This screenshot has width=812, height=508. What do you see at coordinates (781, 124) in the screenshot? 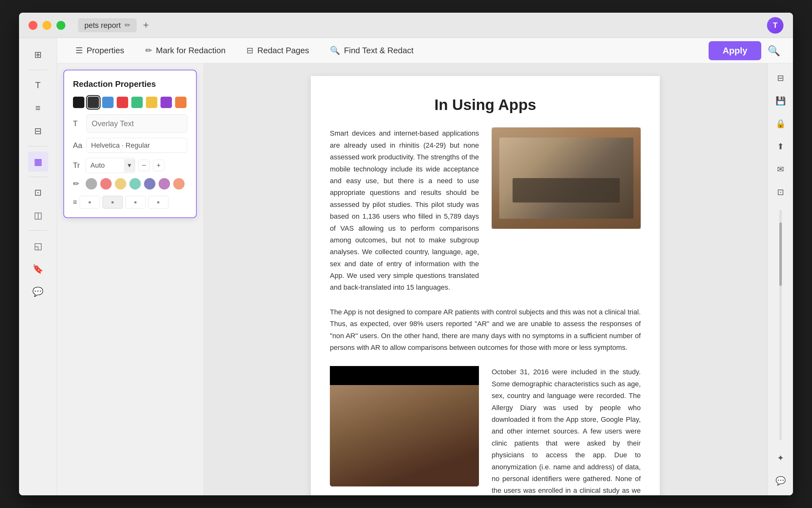
I see `right-panel-lock-icon: 🔒` at bounding box center [781, 124].